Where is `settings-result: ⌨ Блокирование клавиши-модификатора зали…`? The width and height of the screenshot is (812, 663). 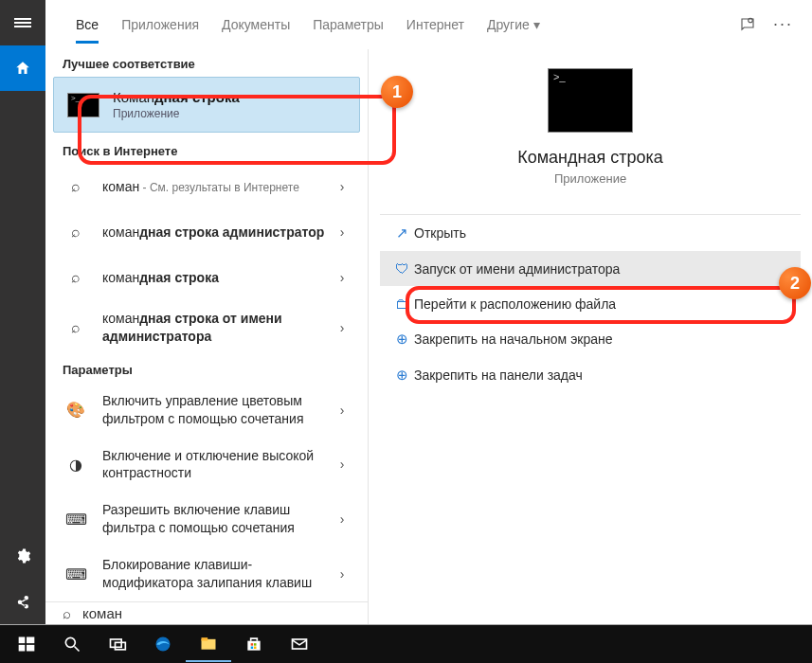
settings-result: ⌨ Блокирование клавиши-модификатора зали… is located at coordinates (207, 574).